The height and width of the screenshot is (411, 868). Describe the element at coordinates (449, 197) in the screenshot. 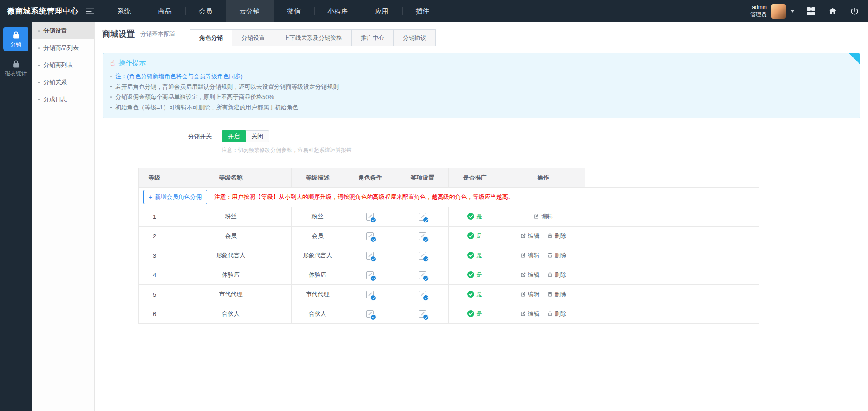

I see `table-notice-row: 新增会员角色分佣 注意：用户按照【等级】从小到大的顺序升级，请按照角色的高级程度…` at that location.